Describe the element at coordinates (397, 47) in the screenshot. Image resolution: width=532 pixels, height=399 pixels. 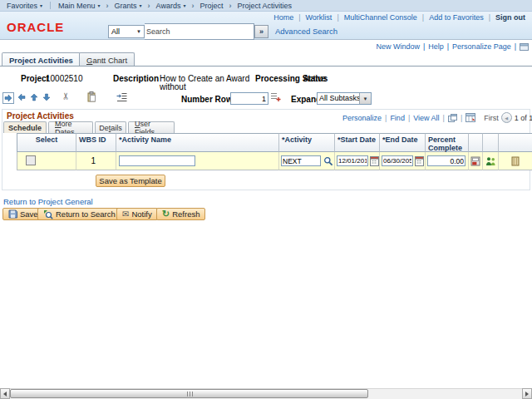
I see `new-window-link: New Window` at that location.